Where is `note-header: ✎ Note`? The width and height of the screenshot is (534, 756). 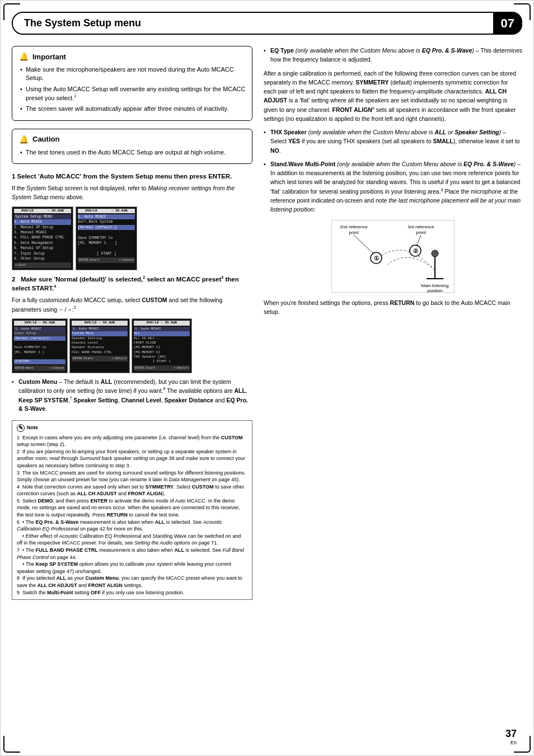 note-header: ✎ Note is located at coordinates (132, 428).